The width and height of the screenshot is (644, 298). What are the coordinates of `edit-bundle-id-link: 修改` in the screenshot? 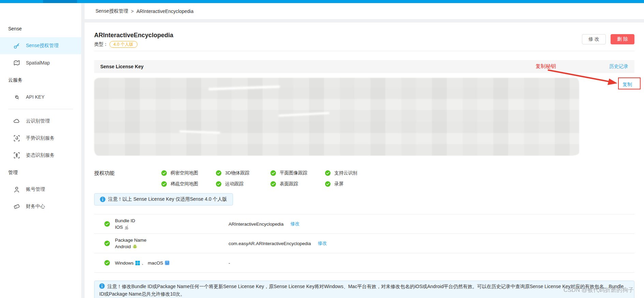 It's located at (295, 224).